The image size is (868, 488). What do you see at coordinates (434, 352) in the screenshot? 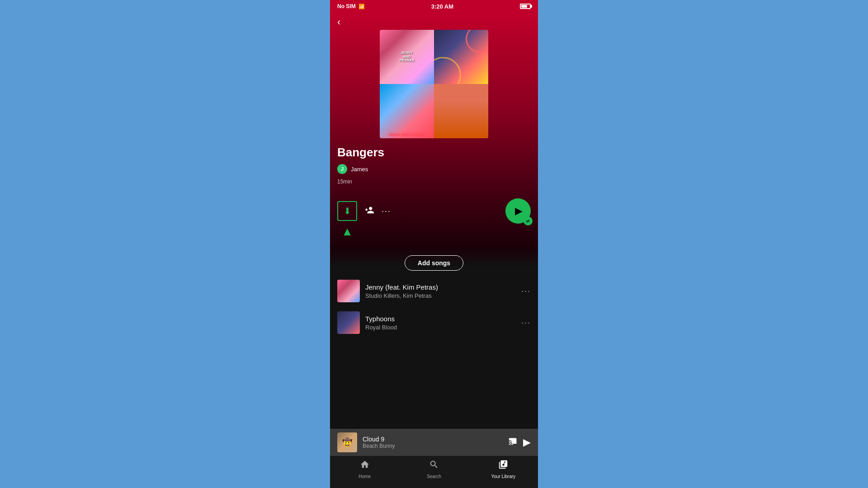
I see `song-list: Jenny (feat. Kim Petras) Studio Killers,…` at bounding box center [434, 352].